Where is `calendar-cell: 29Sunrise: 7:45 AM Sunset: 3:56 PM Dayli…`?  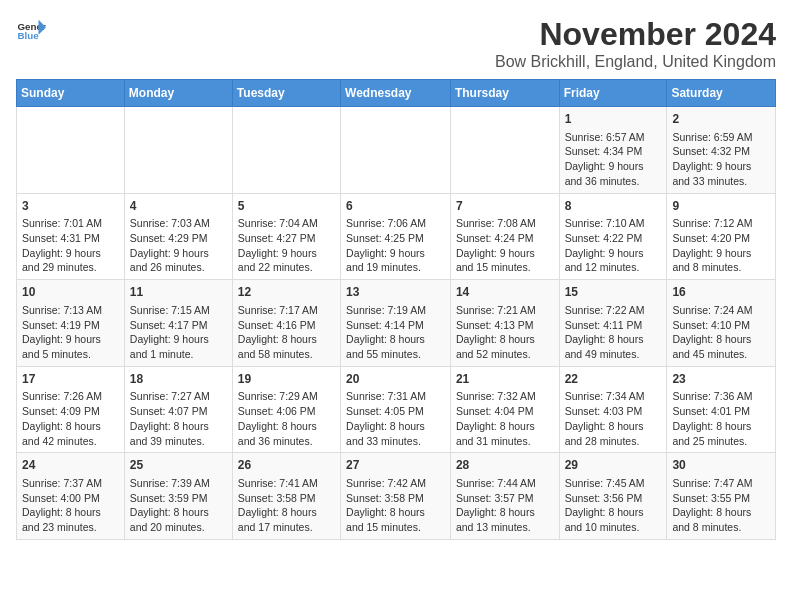
calendar-cell: 29Sunrise: 7:45 AM Sunset: 3:56 PM Dayli… is located at coordinates (613, 496).